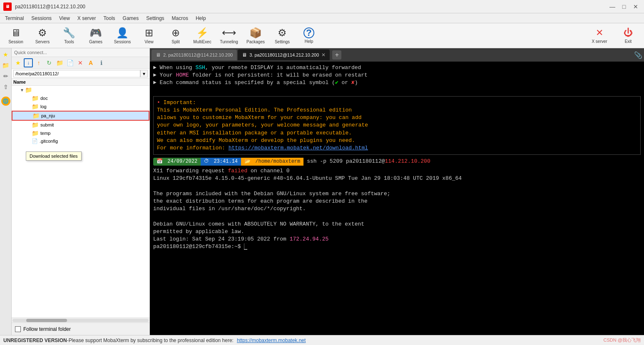 Image resolution: width=644 pixels, height=345 pixels. I want to click on term-line-2: ► Your HOME folder is not persistent: it…, so click(397, 75).